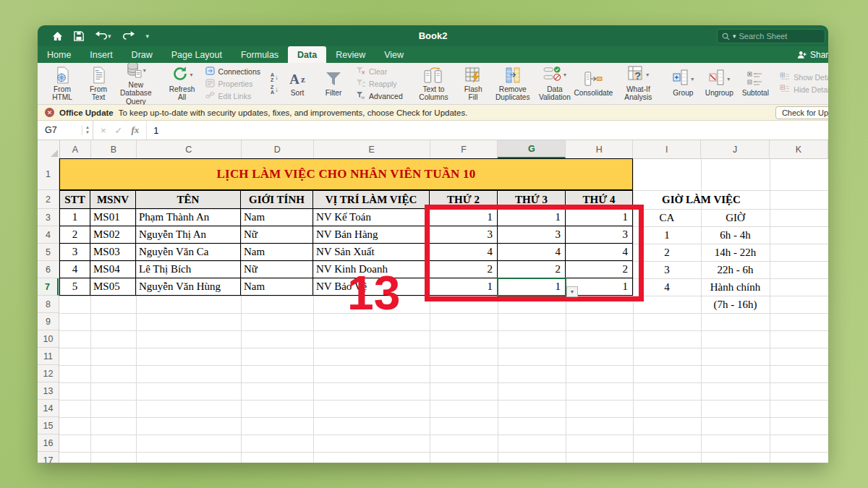 The height and width of the screenshot is (488, 868). I want to click on remove-duplicates-button: Remove Duplicates, so click(512, 84).